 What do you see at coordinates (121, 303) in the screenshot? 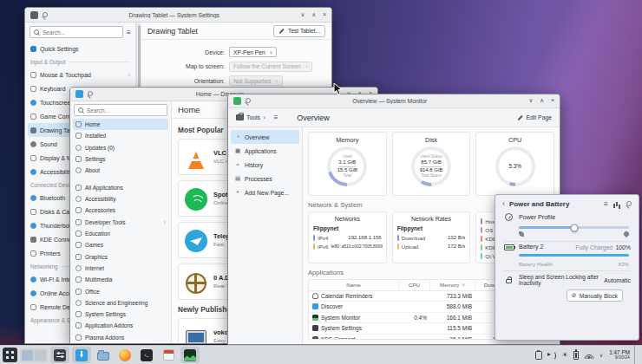
I see `sidebar-item-science-engineering: Science and Engineering` at bounding box center [121, 303].